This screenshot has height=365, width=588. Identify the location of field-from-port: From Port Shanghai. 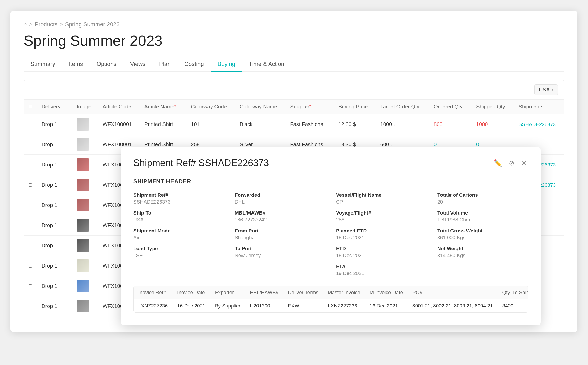
(280, 234).